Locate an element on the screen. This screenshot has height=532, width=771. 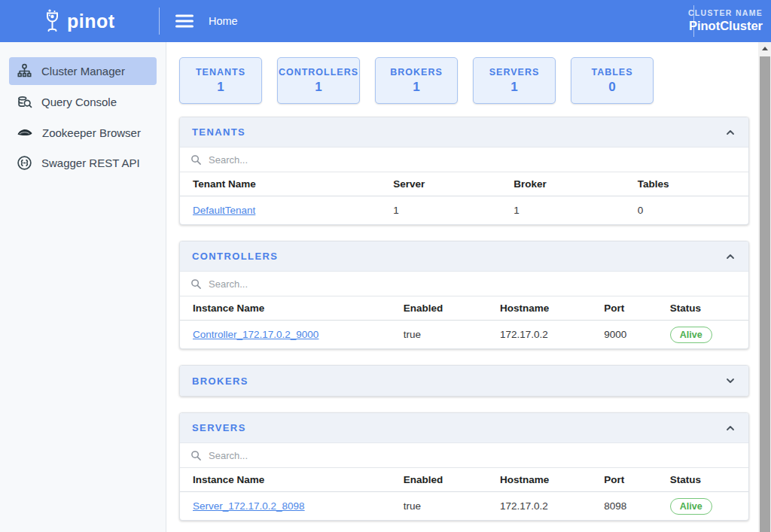
sidebar-item-cluster-manager: Cluster Manager is located at coordinates (83, 71).